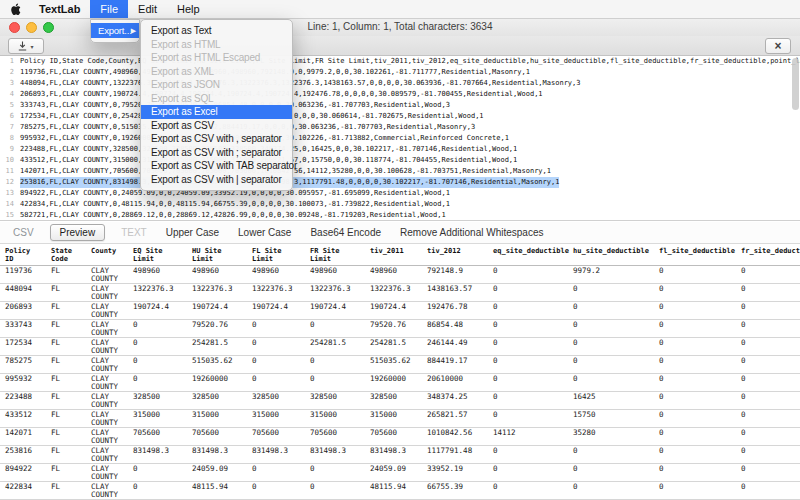 This screenshot has height=500, width=800. Describe the element at coordinates (7, 182) in the screenshot. I see `line-number: 12` at that location.